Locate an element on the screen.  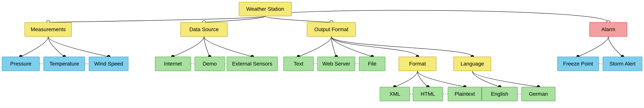
storm-alert-node: Storm Alert is located at coordinates (622, 64).